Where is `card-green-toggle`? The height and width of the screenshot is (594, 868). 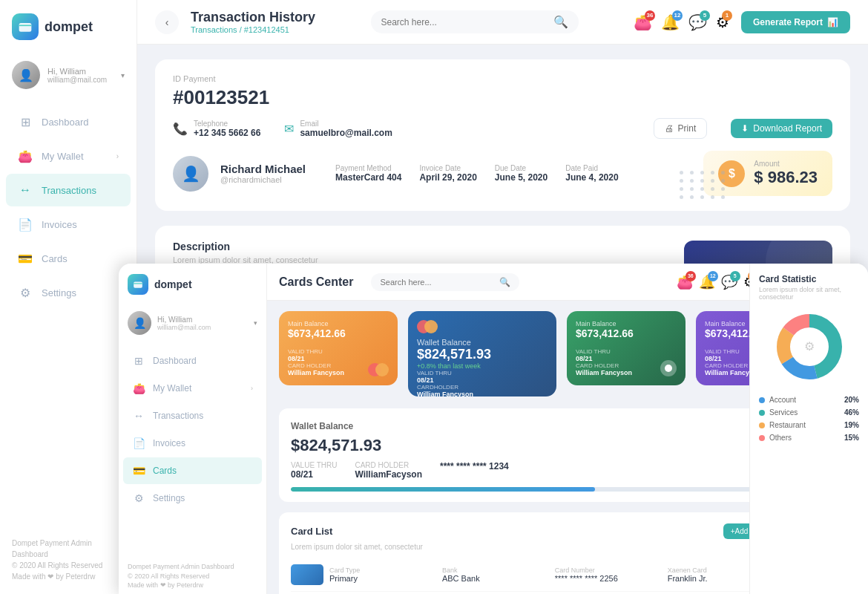
card-green-toggle is located at coordinates (668, 368).